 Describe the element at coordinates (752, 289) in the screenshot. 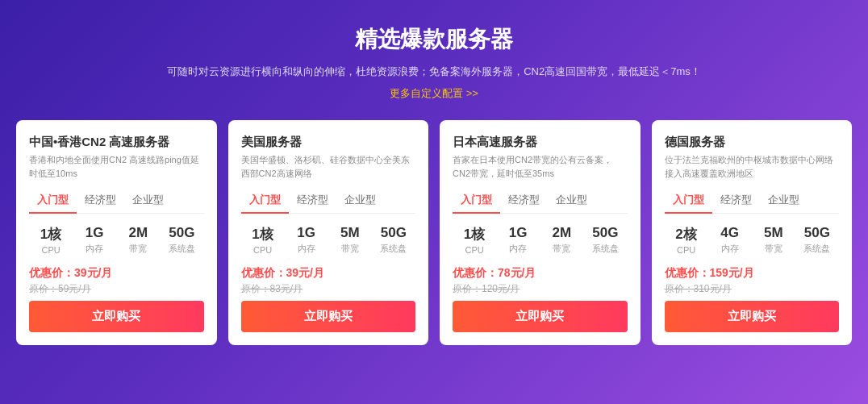

I see `original-price: 原价：310元/月` at that location.